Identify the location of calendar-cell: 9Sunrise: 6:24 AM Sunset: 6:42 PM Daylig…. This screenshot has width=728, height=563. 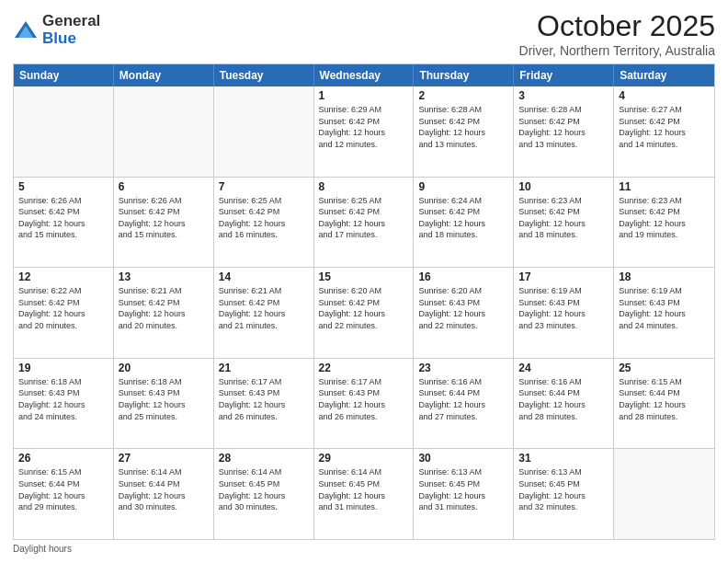
(463, 223).